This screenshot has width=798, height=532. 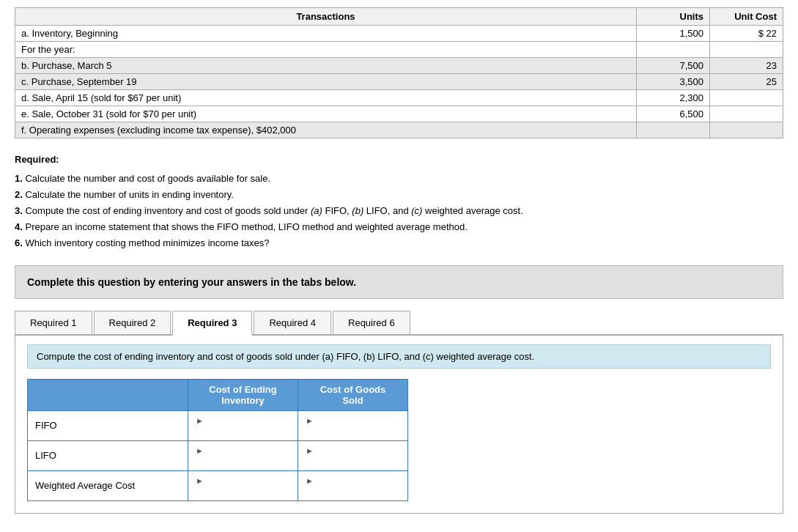 I want to click on ending-inventory-input-1: ►, so click(x=243, y=456).